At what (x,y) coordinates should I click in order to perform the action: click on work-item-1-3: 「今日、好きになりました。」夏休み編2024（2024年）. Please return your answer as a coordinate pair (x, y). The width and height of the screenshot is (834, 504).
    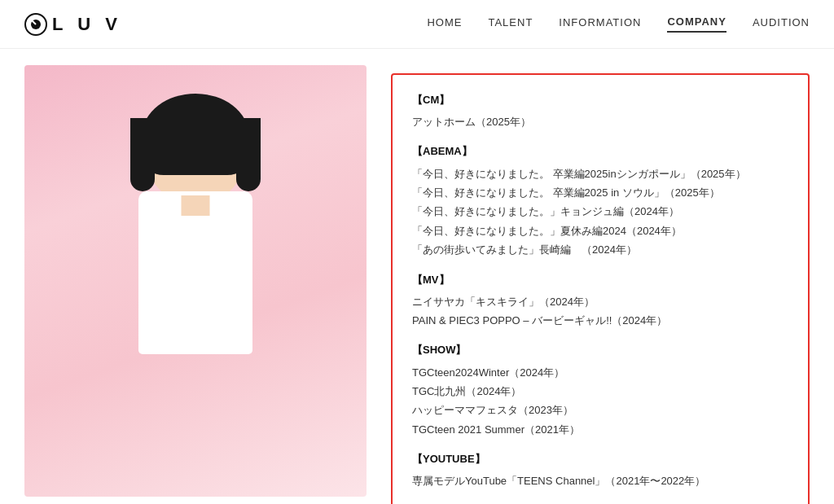
    Looking at the image, I should click on (600, 231).